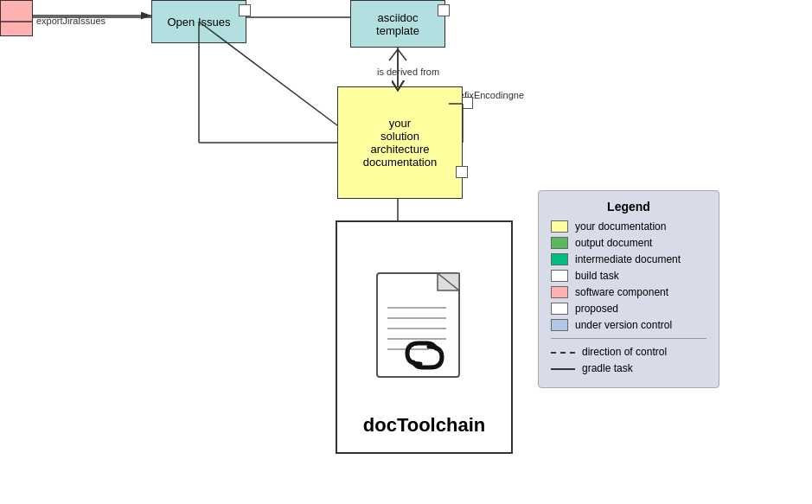 This screenshot has height=504, width=812. What do you see at coordinates (607, 368) in the screenshot?
I see `legend-line-label-1: gradle task` at bounding box center [607, 368].